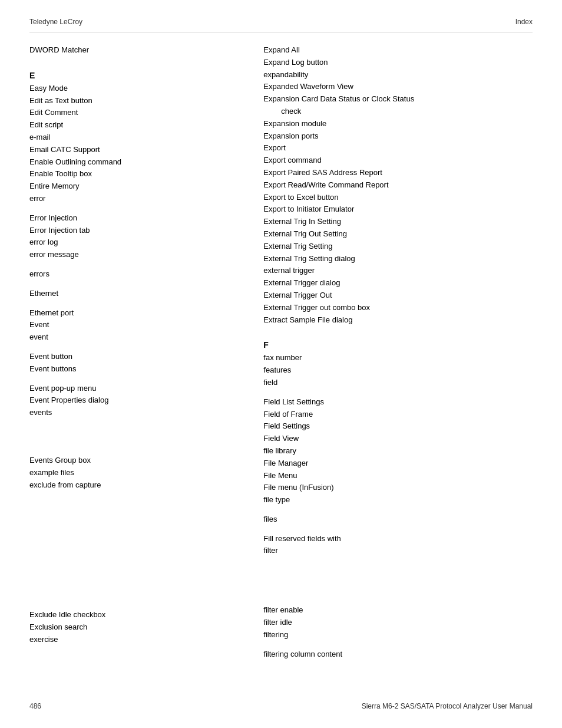 Image resolution: width=562 pixels, height=728 pixels. I want to click on list-item: error message, so click(134, 255).